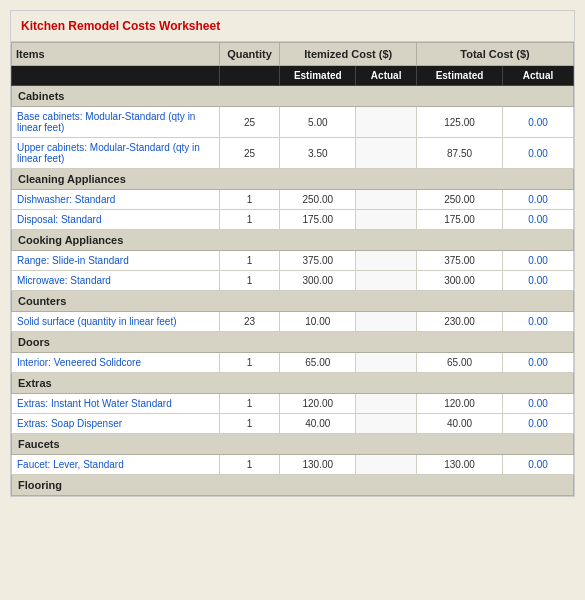 The image size is (585, 600). What do you see at coordinates (293, 444) in the screenshot?
I see `section-header-faucets: Faucets` at bounding box center [293, 444].